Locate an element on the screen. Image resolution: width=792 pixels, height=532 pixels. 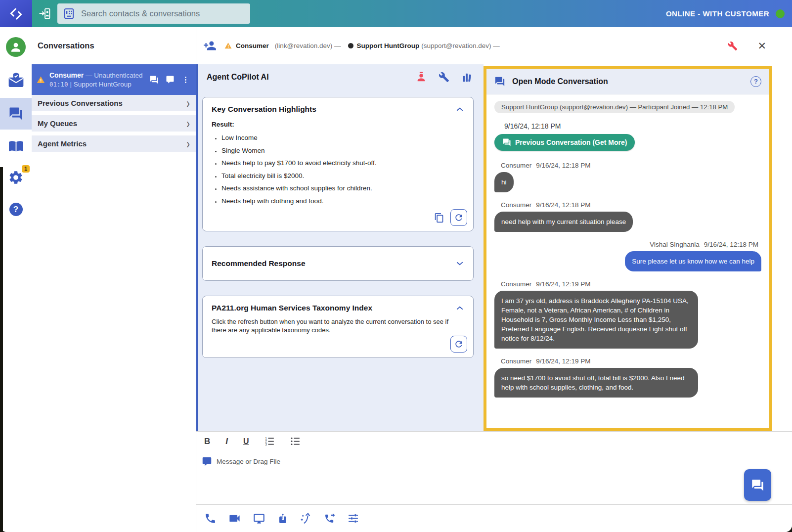
chat-messages: Consumer9/16/24, 12:18 PMhiConsumer9/16/… is located at coordinates (628, 280).